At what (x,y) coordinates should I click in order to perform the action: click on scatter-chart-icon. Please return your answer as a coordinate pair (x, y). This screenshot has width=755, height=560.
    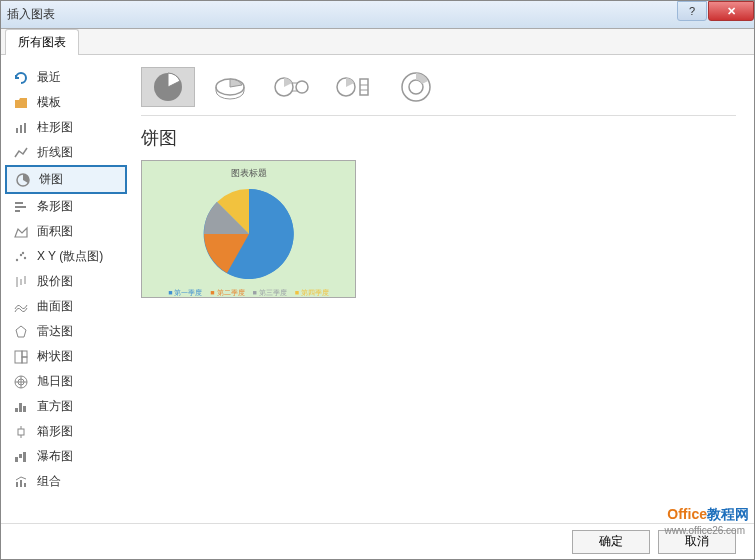
    Looking at the image, I should click on (21, 257).